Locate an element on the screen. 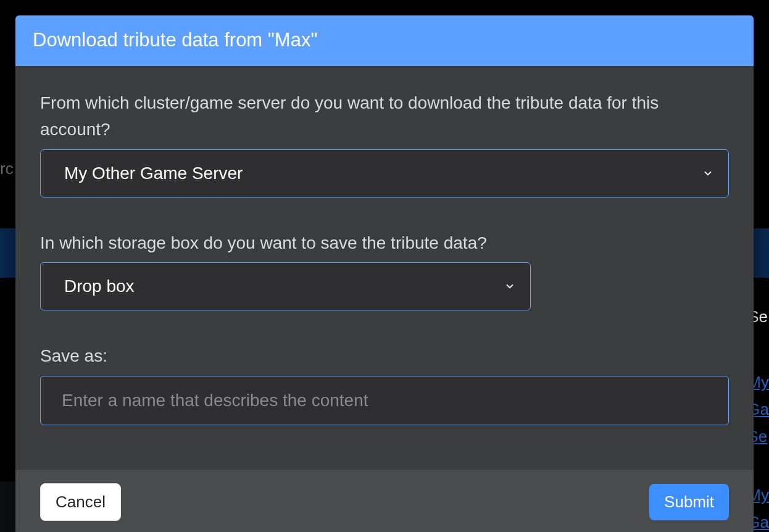 The image size is (769, 532). submit-button: Submit is located at coordinates (689, 502).